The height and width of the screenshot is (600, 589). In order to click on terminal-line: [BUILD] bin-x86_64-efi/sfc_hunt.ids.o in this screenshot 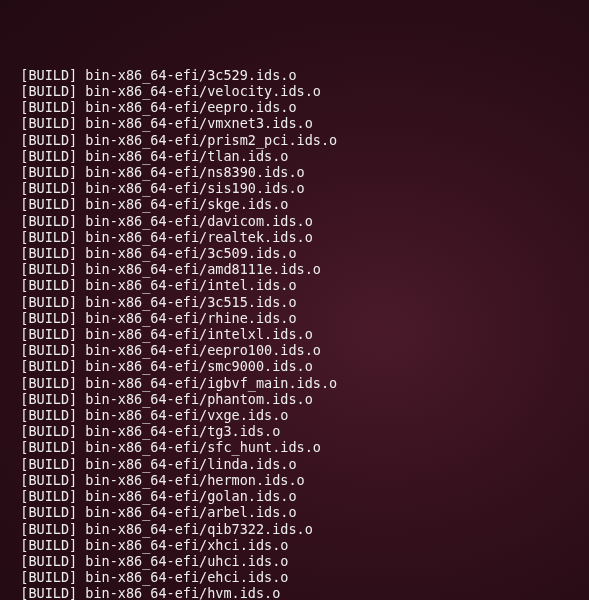, I will do `click(294, 447)`.